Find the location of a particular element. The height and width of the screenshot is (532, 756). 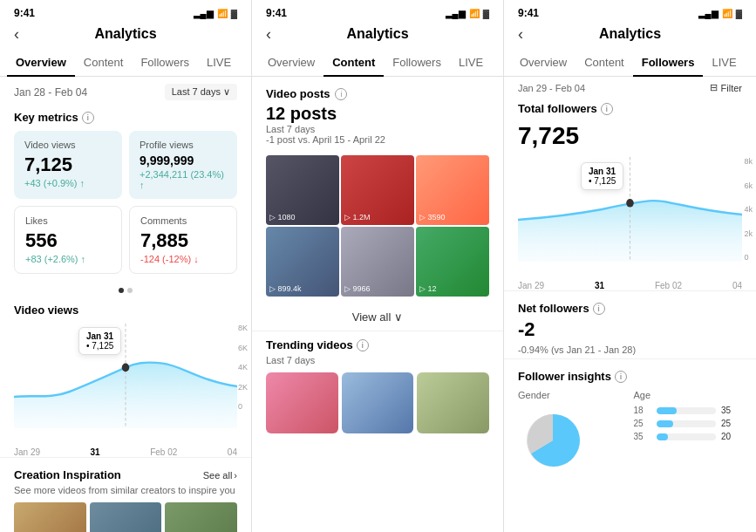

post-views-2: ▷ 3590 is located at coordinates (432, 217).